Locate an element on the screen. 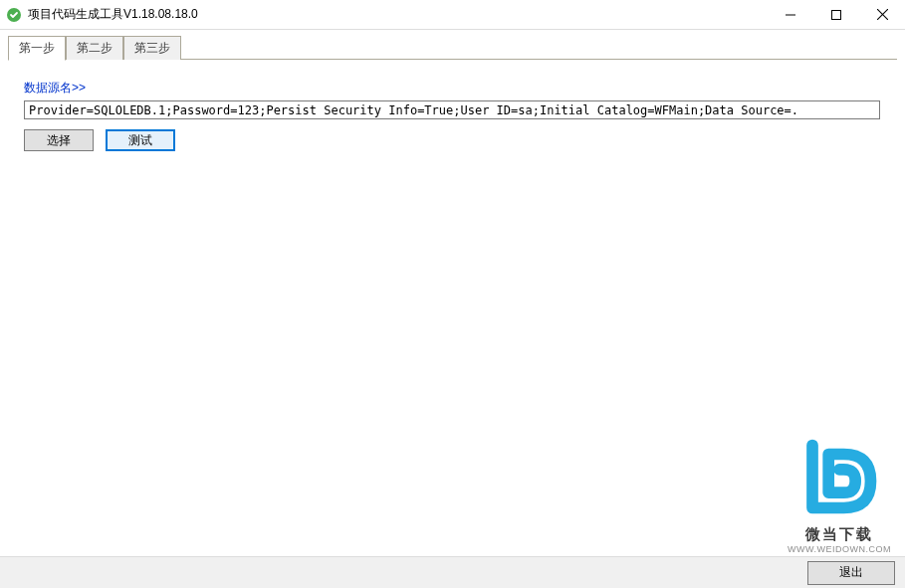  tab-step3: 第三步 is located at coordinates (152, 48).